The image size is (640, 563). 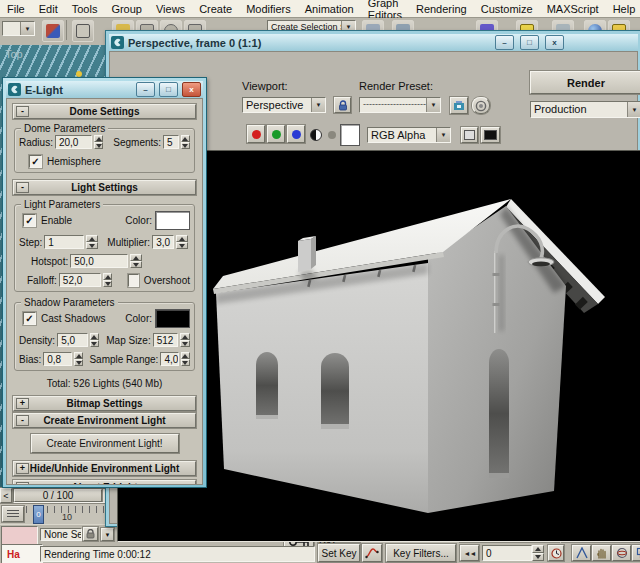 I want to click on maxscript-listener-pane: Ha, so click(x=22, y=554).